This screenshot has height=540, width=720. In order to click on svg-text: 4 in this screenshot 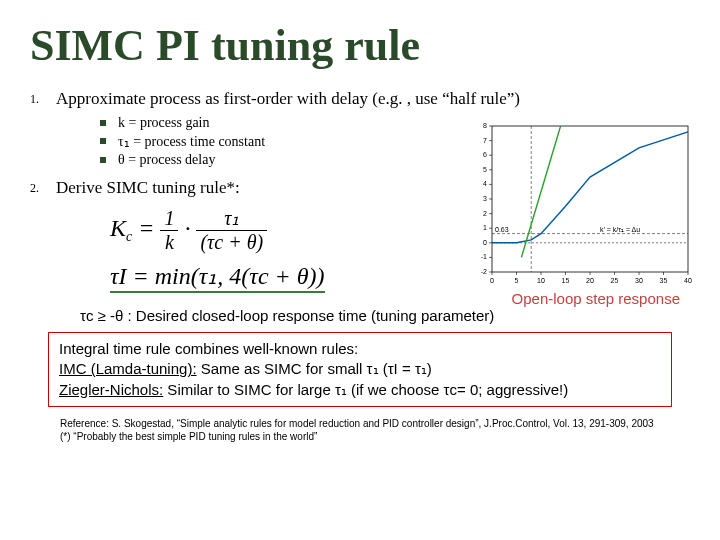, I will do `click(485, 184)`.